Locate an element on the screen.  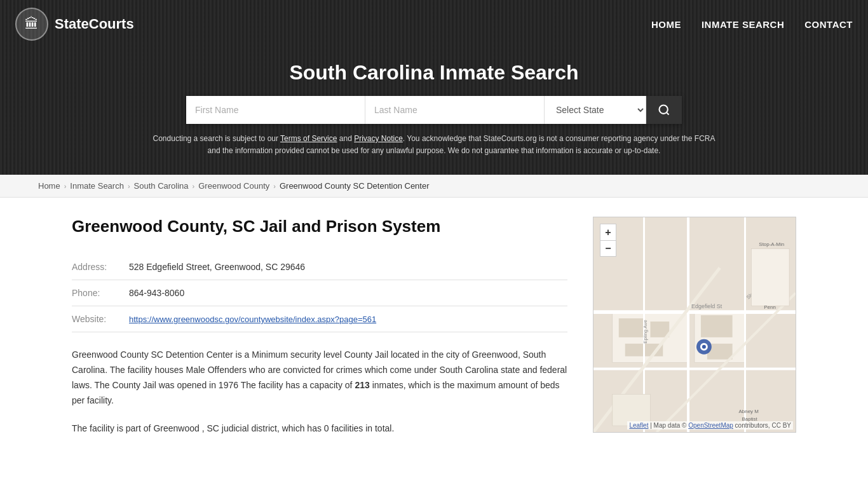
last-name-input is located at coordinates (455, 110).